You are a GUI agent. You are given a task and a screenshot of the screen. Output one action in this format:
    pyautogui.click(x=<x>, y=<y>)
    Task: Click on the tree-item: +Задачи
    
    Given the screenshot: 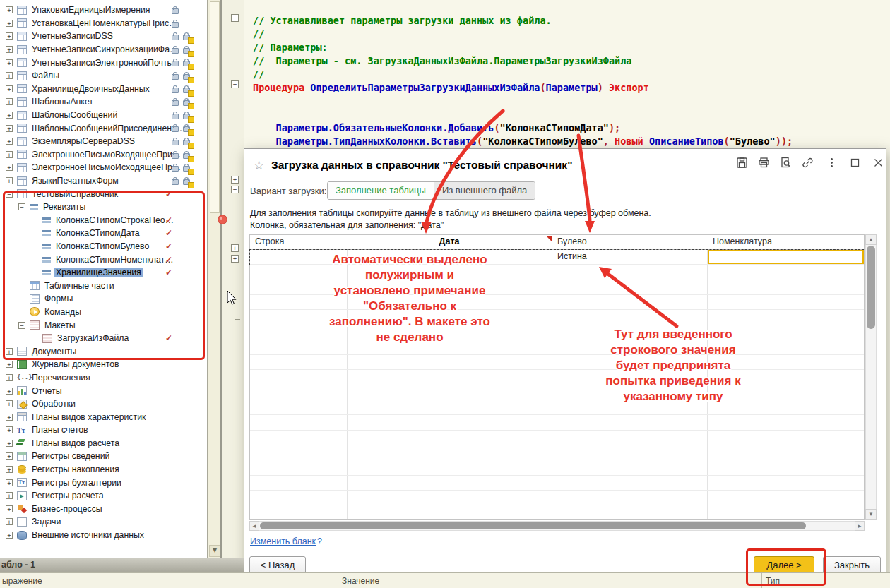 What is the action you would take?
    pyautogui.click(x=103, y=522)
    